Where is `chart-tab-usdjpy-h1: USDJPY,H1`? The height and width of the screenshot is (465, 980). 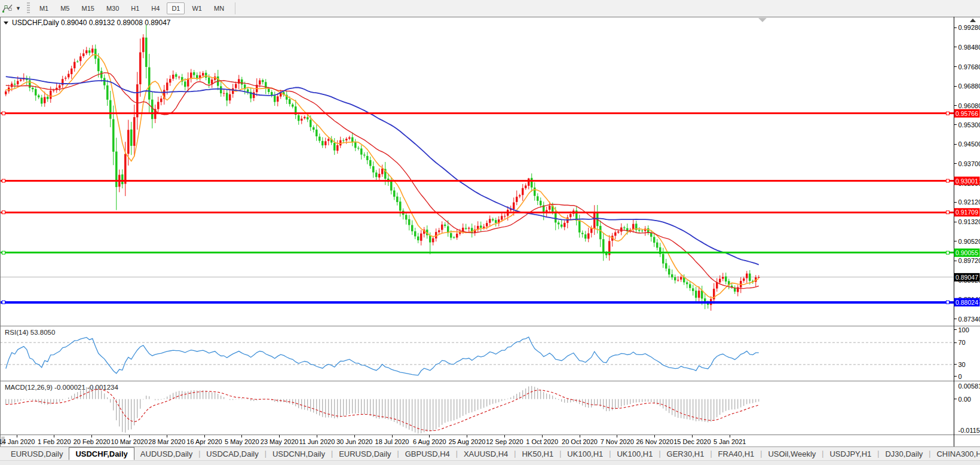
chart-tab-usdjpy-h1: USDJPY,H1 is located at coordinates (850, 454).